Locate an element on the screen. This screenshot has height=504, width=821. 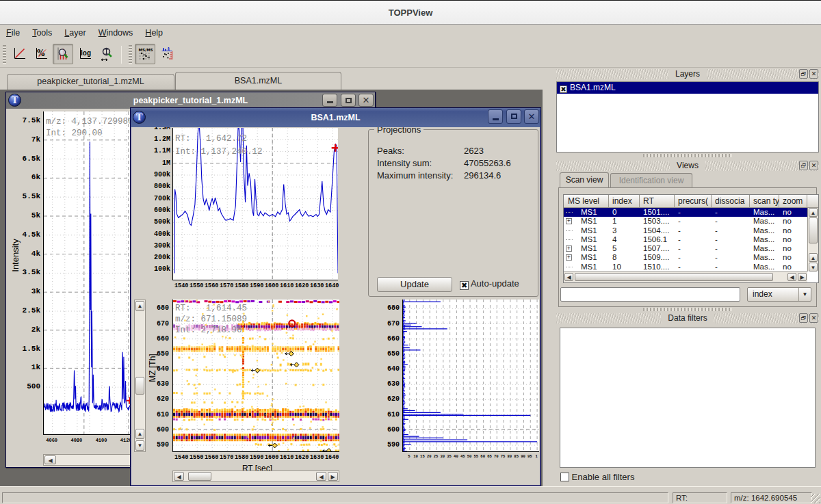
scan-table-vscrollbar: ▲▲▼ is located at coordinates (813, 239).